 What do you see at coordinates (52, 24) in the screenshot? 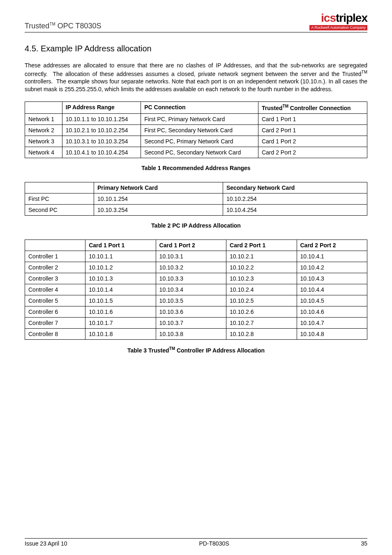
I see `tm-mark: TM` at bounding box center [52, 24].